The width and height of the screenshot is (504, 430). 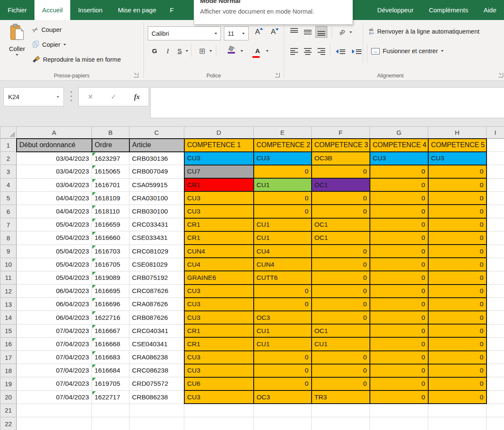 What do you see at coordinates (283, 265) in the screenshot?
I see `cell-E10: CUN4` at bounding box center [283, 265].